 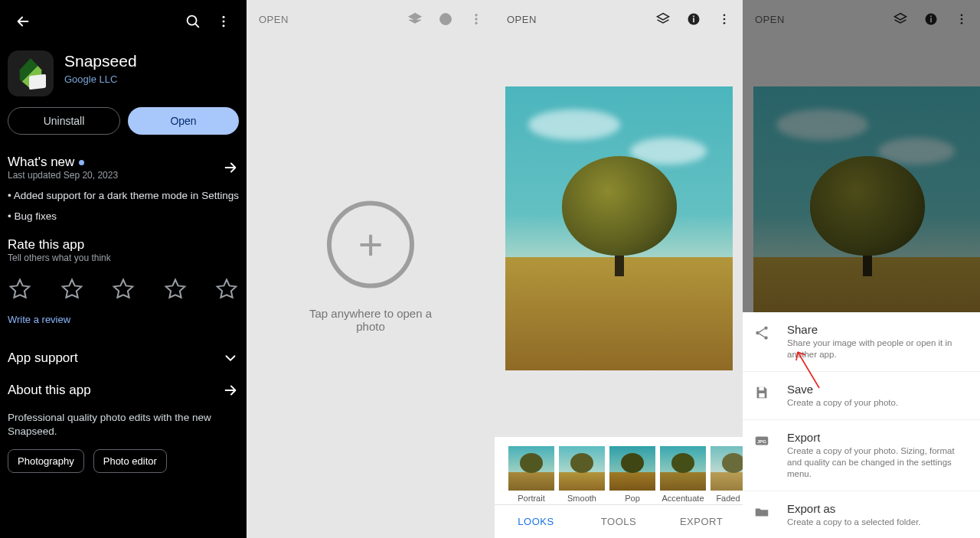 I want to click on search-icon, so click(x=193, y=21).